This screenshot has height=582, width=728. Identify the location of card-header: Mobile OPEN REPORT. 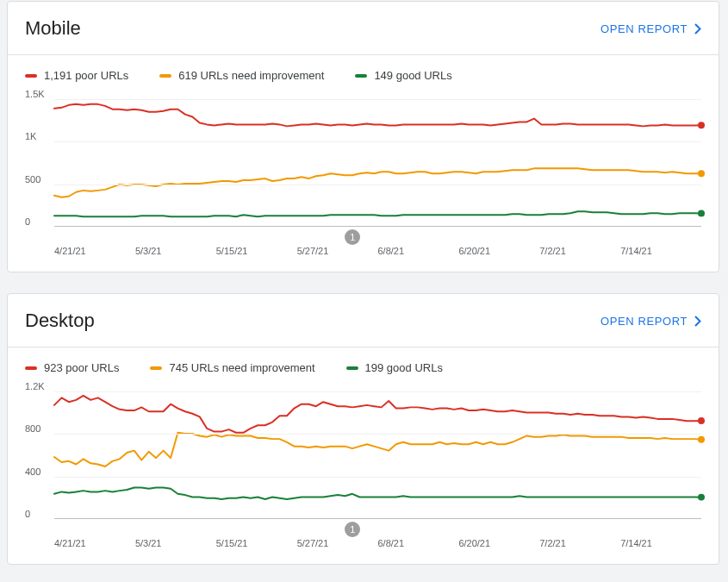
(364, 28).